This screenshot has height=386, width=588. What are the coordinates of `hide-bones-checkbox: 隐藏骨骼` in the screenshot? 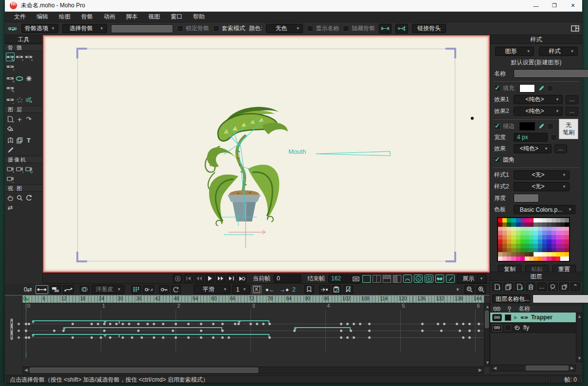 It's located at (359, 28).